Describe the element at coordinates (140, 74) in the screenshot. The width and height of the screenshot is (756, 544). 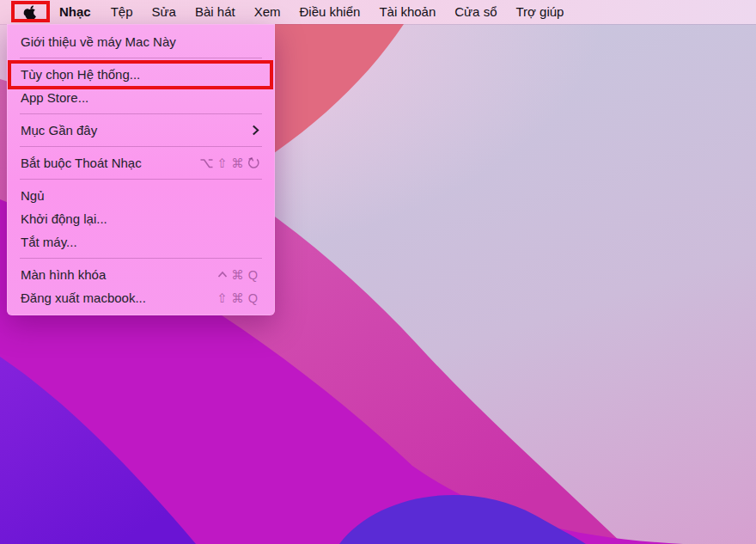
I see `menu-item-label: Tùy chọn Hệ thống...` at that location.